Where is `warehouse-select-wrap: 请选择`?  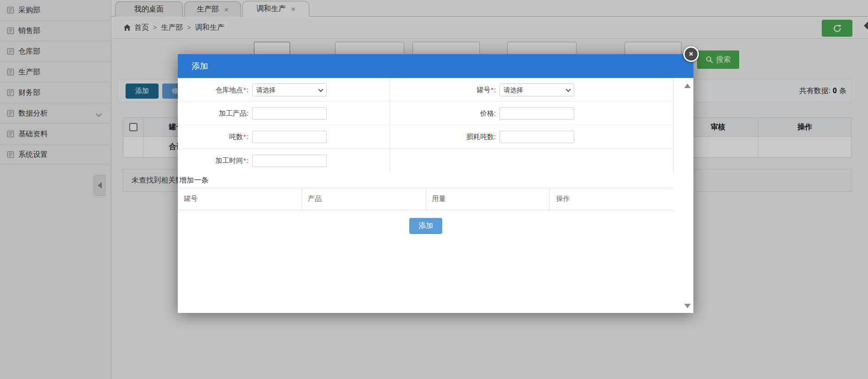 warehouse-select-wrap: 请选择 is located at coordinates (290, 90).